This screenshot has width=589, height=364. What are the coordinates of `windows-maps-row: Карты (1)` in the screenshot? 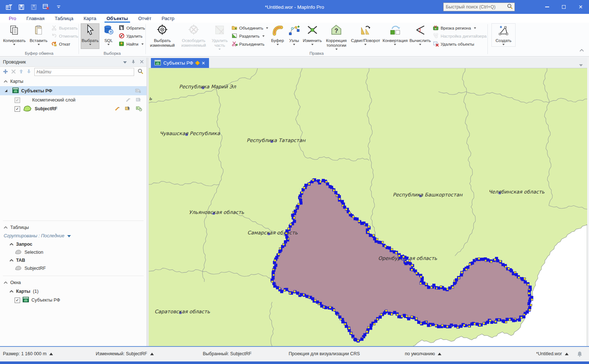 It's located at (73, 291).